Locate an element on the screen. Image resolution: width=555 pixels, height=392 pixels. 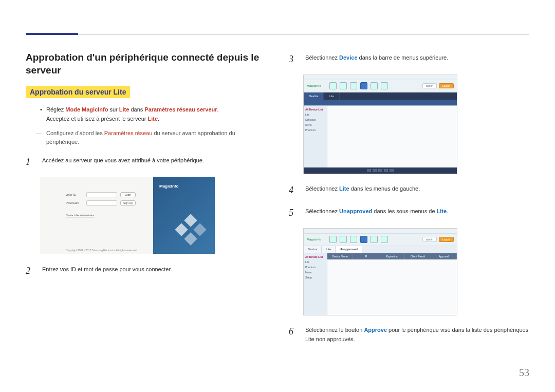
step-text: Accédez au serveur que vous avez attribu… is located at coordinates (154, 160).